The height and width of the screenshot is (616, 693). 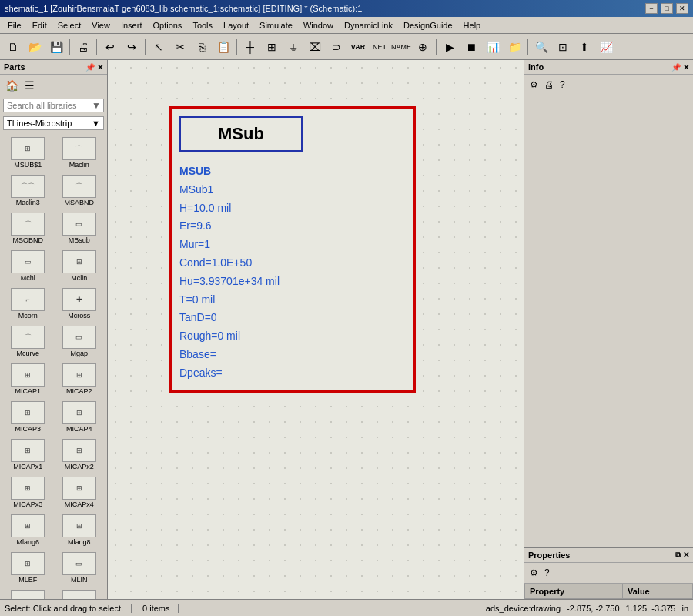 What do you see at coordinates (293, 226) in the screenshot?
I see `component-prop-1: Er=9.6` at bounding box center [293, 226].